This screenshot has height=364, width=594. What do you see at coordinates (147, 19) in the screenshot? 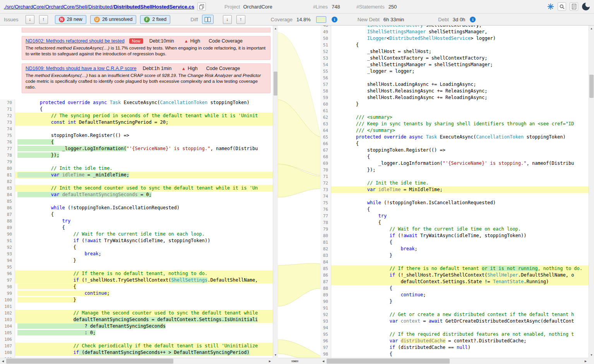
I see `badge-letter-icon: F` at bounding box center [147, 19].